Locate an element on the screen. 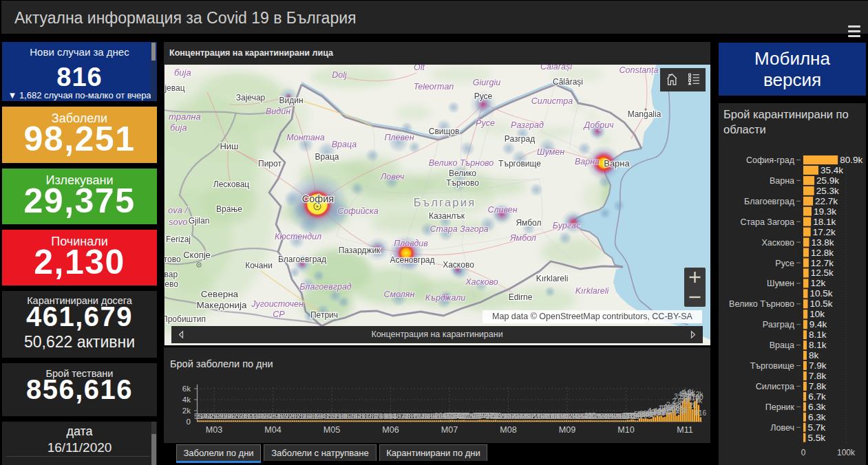 The height and width of the screenshot is (465, 868). svg-text: Ловеч is located at coordinates (392, 177).